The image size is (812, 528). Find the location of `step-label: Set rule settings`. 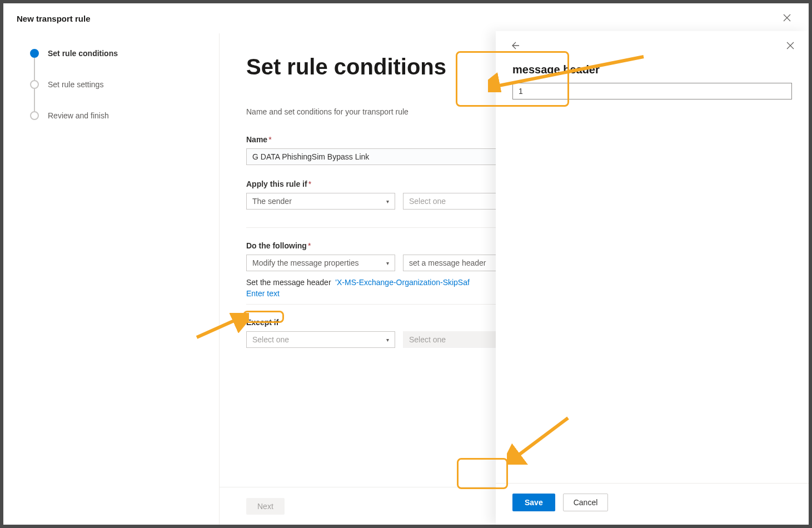

step-label: Set rule settings is located at coordinates (76, 84).